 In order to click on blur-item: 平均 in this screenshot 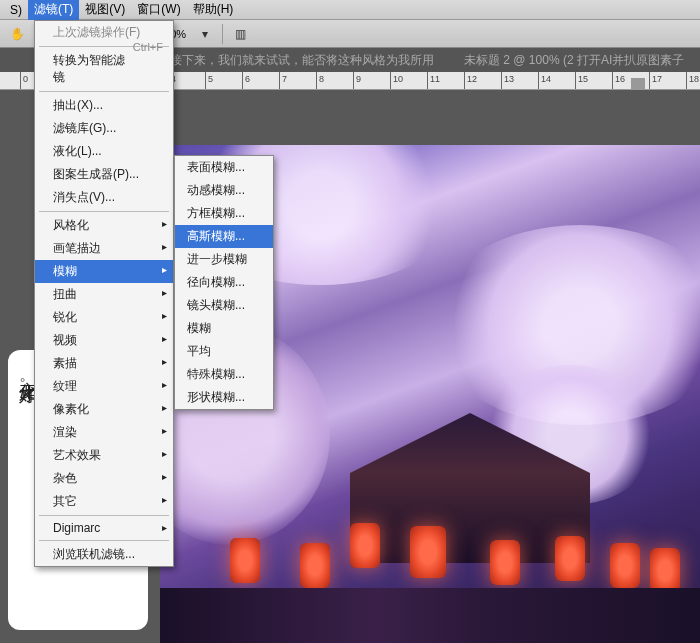, I will do `click(224, 352)`.